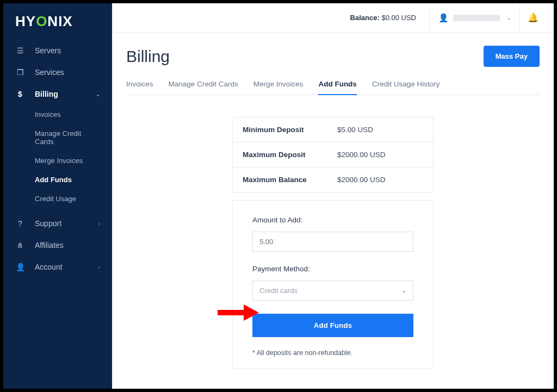 This screenshot has height=392, width=557. What do you see at coordinates (20, 223) in the screenshot?
I see `help-icon: ?` at bounding box center [20, 223].